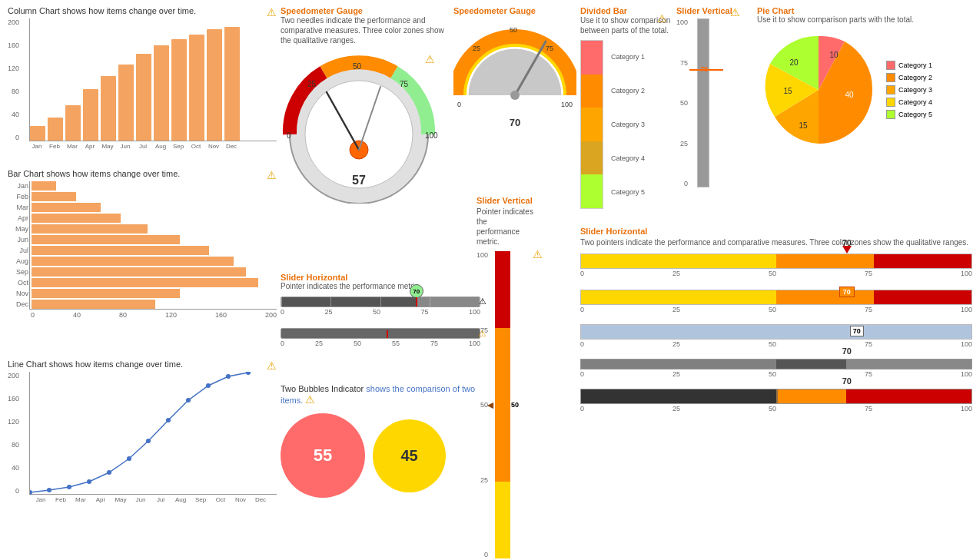 The width and height of the screenshot is (973, 560). Describe the element at coordinates (14, 399) in the screenshot. I see `line-y-160: 160` at that location.